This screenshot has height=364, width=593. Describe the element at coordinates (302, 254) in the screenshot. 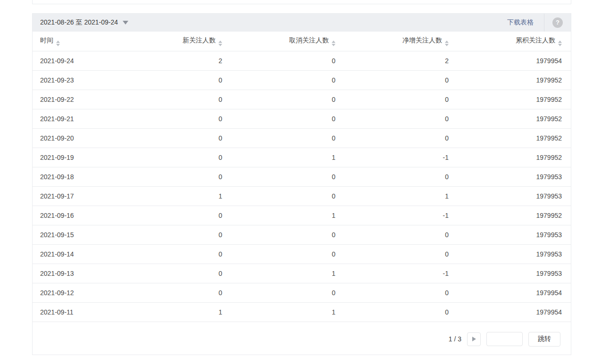

I see `table-row: 2021-09-140001979953` at that location.